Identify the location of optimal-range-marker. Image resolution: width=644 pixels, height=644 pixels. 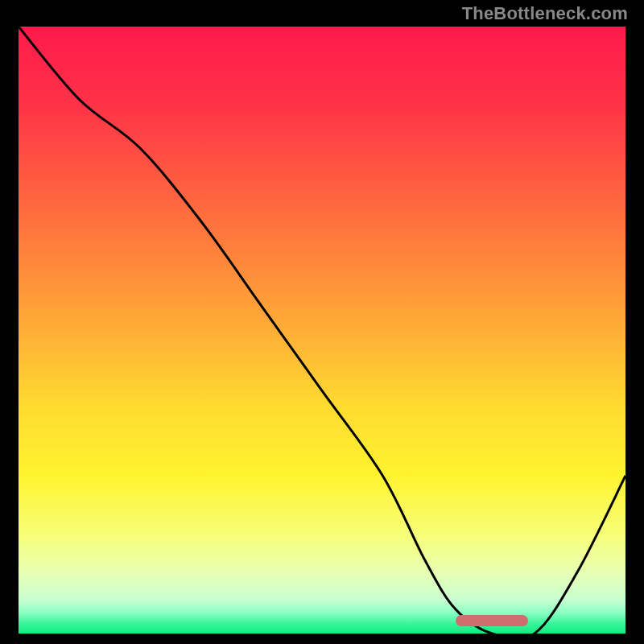
(492, 621).